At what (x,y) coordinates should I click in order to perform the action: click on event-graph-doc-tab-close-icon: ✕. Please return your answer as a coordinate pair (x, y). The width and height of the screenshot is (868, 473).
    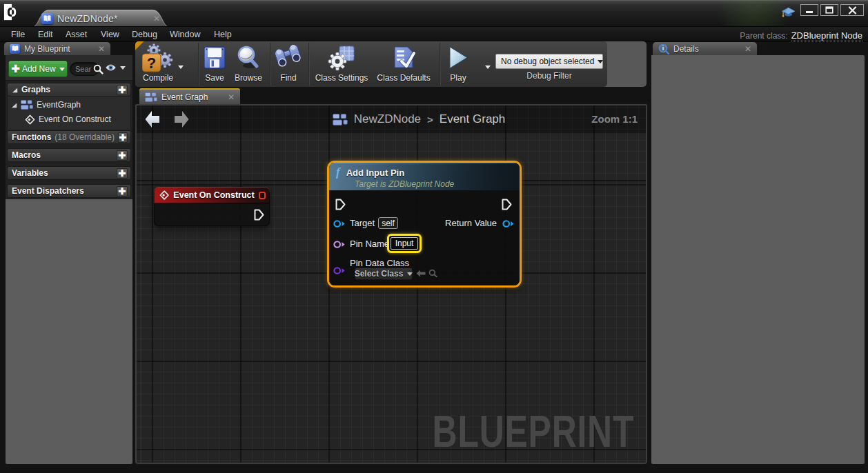
    Looking at the image, I should click on (231, 97).